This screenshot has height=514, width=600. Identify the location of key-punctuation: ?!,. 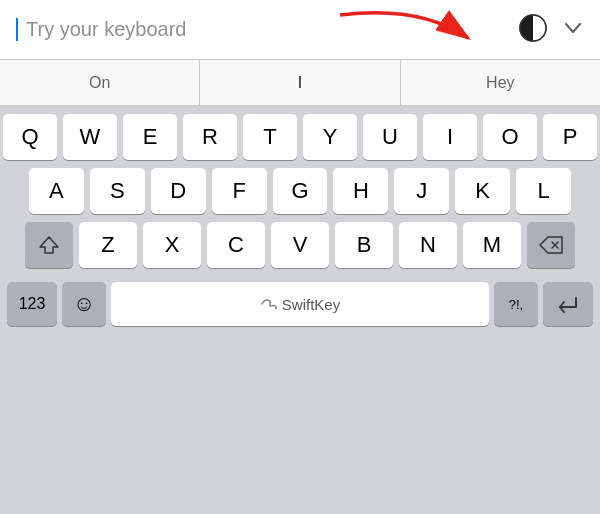
(516, 304).